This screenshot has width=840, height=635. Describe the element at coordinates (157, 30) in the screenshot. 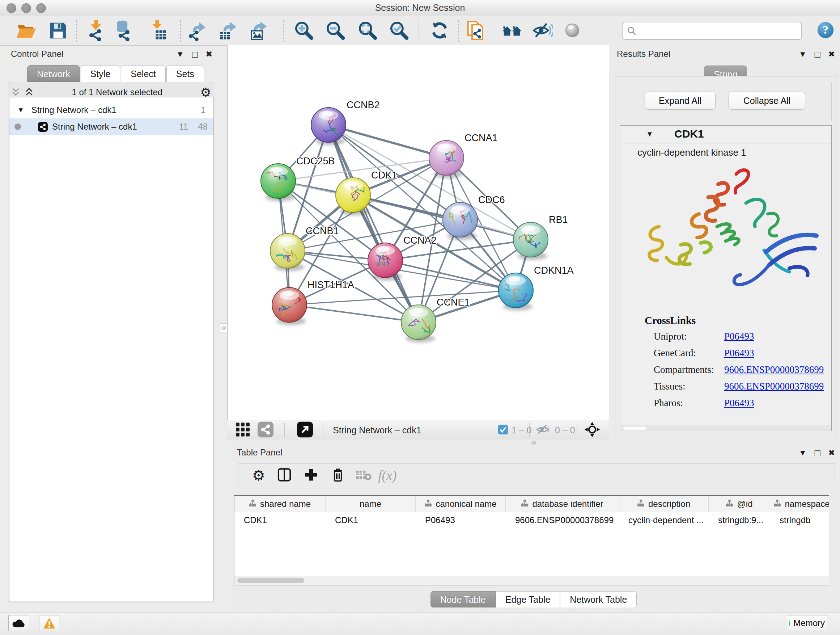

I see `import-table-icon` at that location.